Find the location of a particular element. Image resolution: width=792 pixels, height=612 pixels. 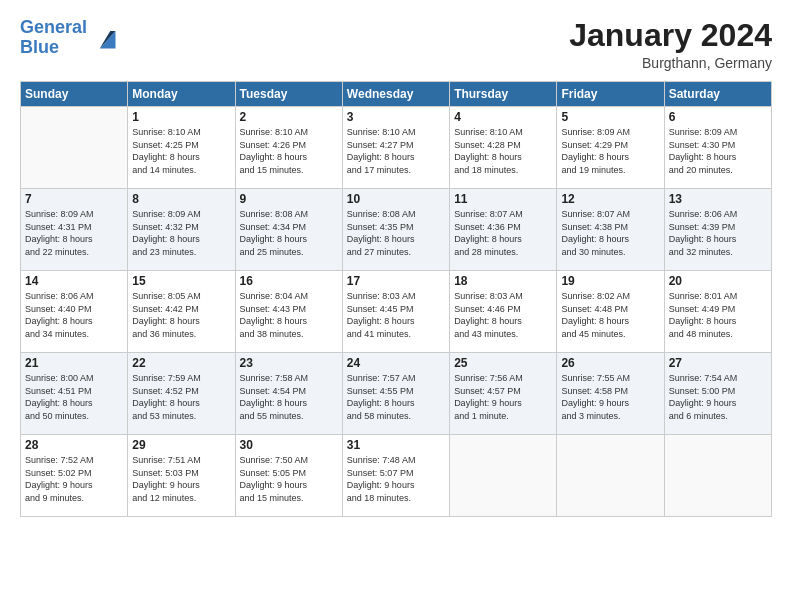

day-number: 8 is located at coordinates (181, 199).